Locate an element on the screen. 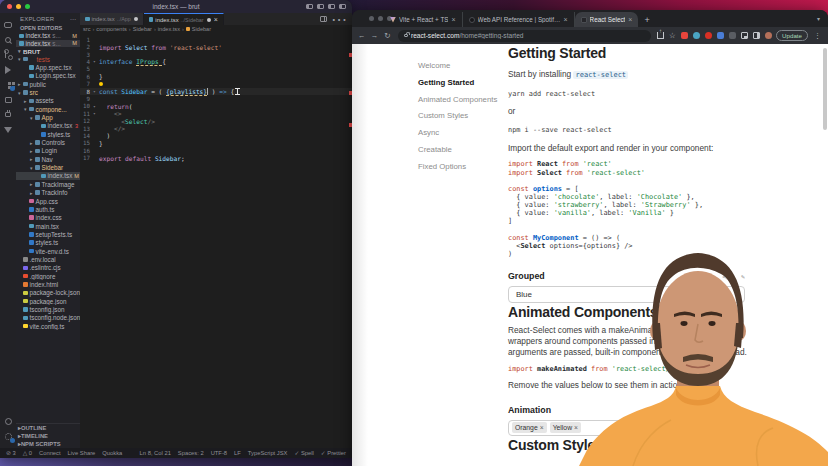 The width and height of the screenshot is (828, 466). new-tab-button: + is located at coordinates (646, 20).